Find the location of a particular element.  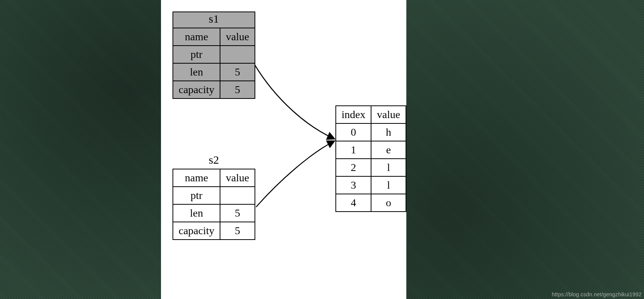

heap-cell: 1 is located at coordinates (353, 150).